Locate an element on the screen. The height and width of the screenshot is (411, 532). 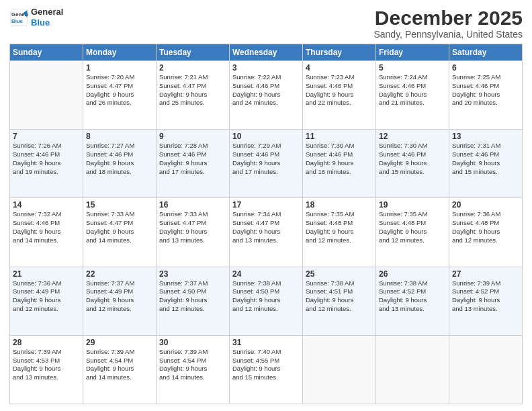
day-number: 28 is located at coordinates (46, 342).